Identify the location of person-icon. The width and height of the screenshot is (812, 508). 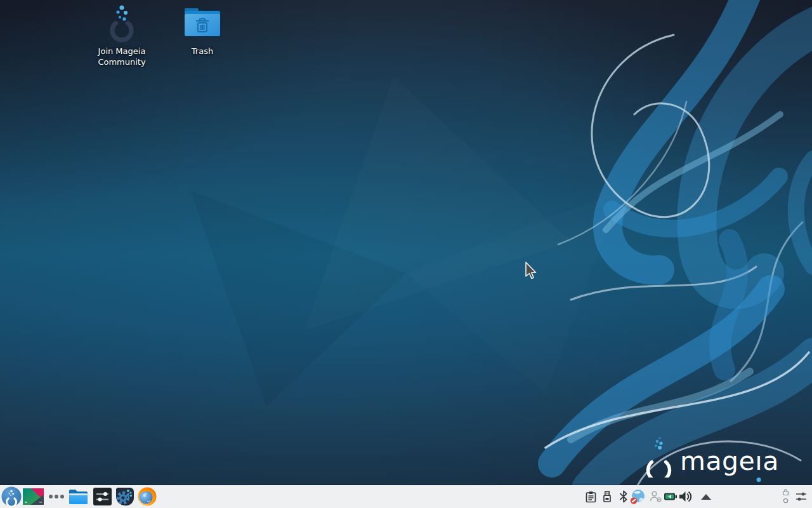
(656, 497).